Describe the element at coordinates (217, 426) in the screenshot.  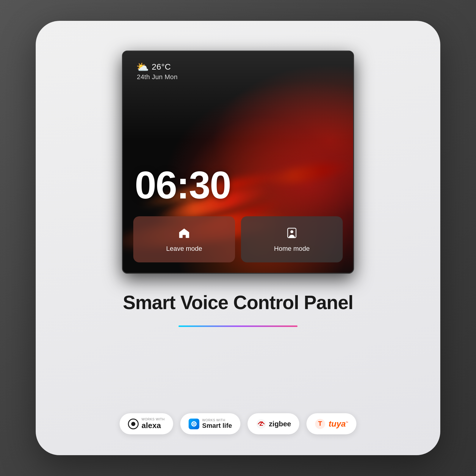
I see `smartlife-brand-name: Smart life` at that location.